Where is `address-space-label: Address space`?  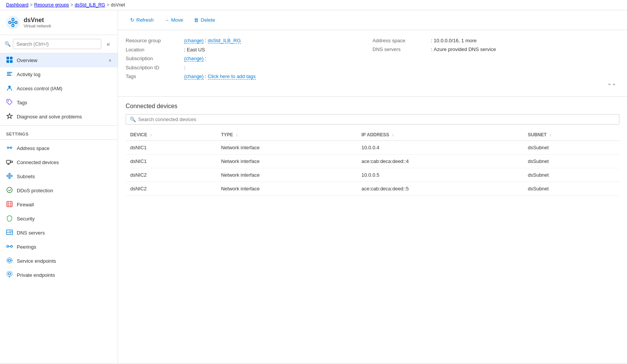
address-space-label: Address space is located at coordinates (401, 40).